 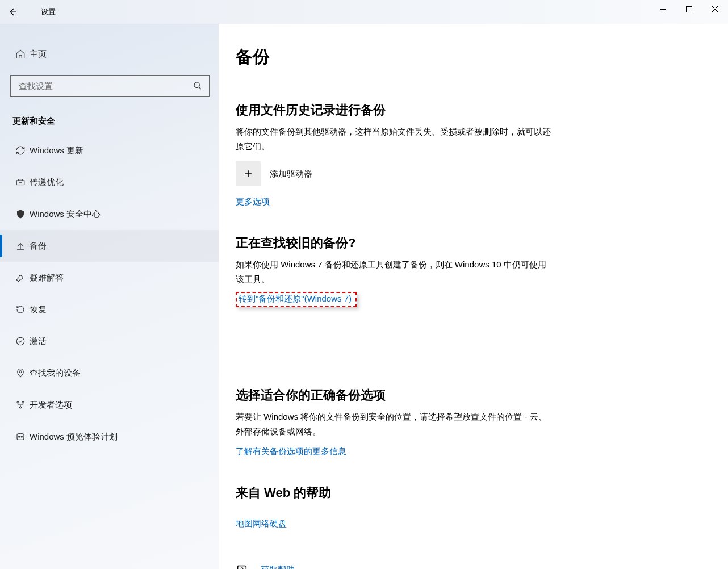 What do you see at coordinates (109, 214) in the screenshot?
I see `sidebar-item-security: Windows 安全中心` at bounding box center [109, 214].